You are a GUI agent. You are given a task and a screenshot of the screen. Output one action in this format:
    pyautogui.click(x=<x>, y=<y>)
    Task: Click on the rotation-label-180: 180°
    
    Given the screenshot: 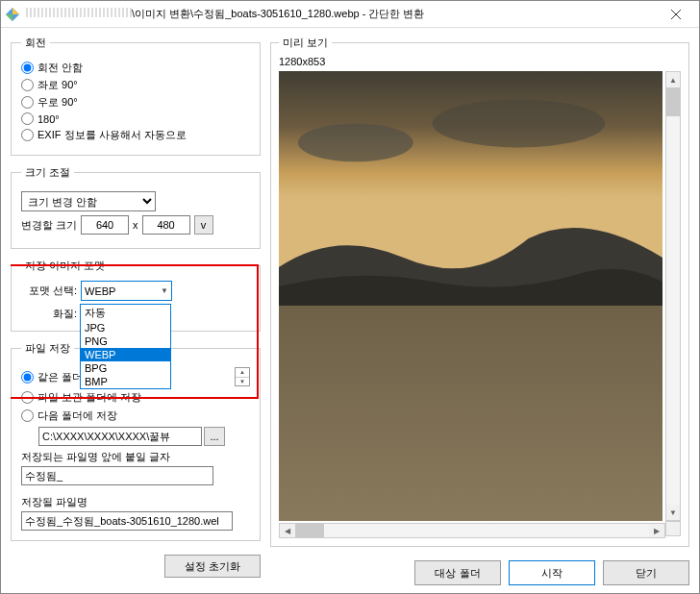 What is the action you would take?
    pyautogui.click(x=48, y=119)
    